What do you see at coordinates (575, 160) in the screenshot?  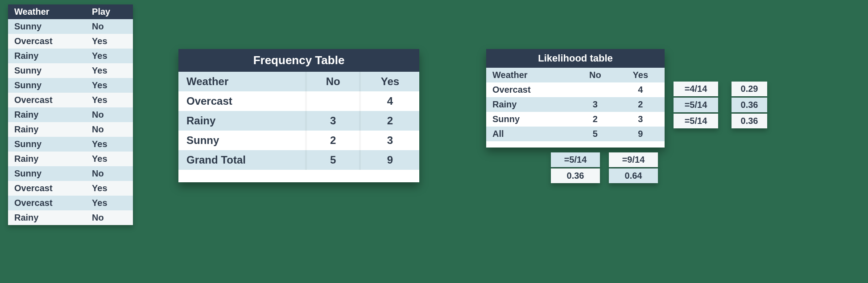 I see `col-margin-no-frac: =5/14` at bounding box center [575, 160].